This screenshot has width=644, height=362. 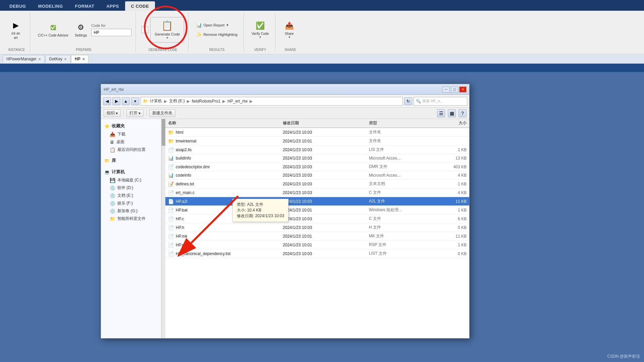 What do you see at coordinates (171, 175) in the screenshot?
I see `file-icon: 📊` at bounding box center [171, 175].